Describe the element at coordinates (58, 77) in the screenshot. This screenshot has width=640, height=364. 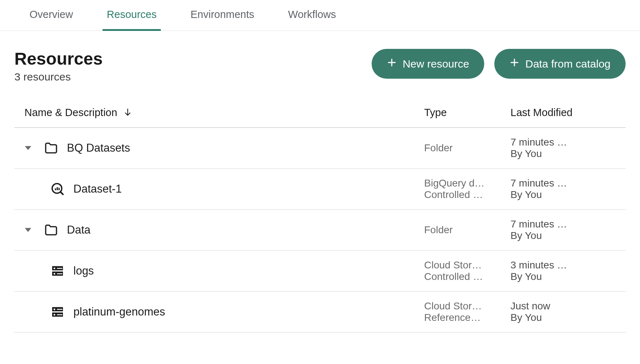
I see `page-subtitle: 3 resources` at that location.